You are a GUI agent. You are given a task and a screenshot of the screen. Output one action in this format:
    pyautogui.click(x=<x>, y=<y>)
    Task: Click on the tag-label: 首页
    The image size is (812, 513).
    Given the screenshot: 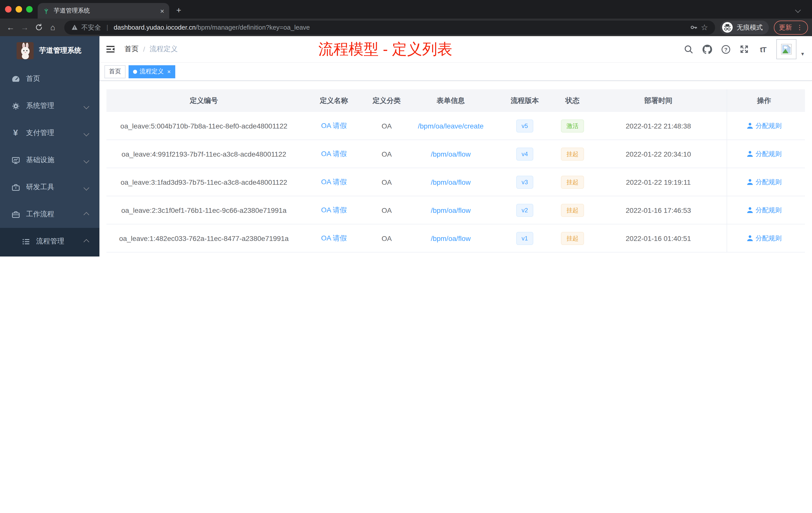 What is the action you would take?
    pyautogui.click(x=115, y=71)
    